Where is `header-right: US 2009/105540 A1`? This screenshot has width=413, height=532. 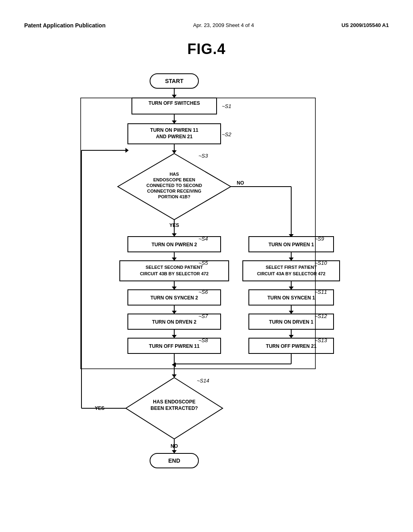 header-right: US 2009/105540 A1 is located at coordinates (365, 25).